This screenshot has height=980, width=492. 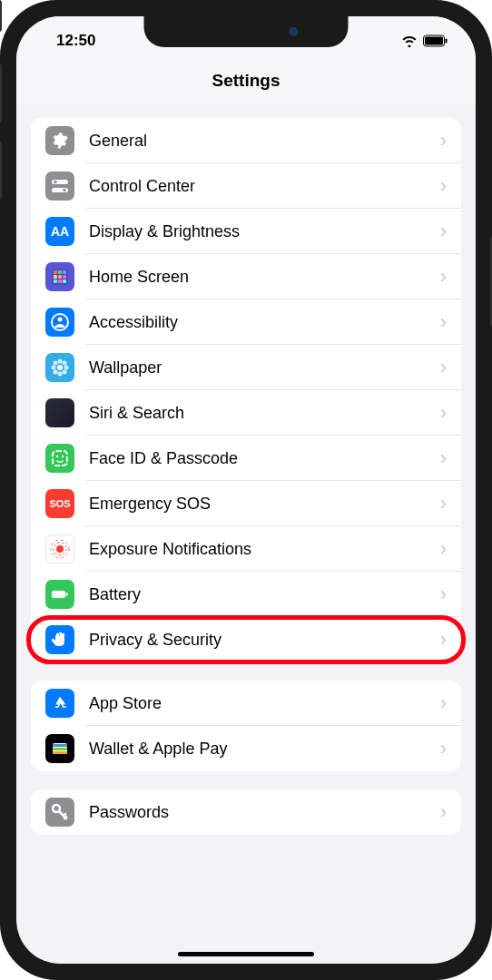 What do you see at coordinates (247, 32) in the screenshot?
I see `notch` at bounding box center [247, 32].